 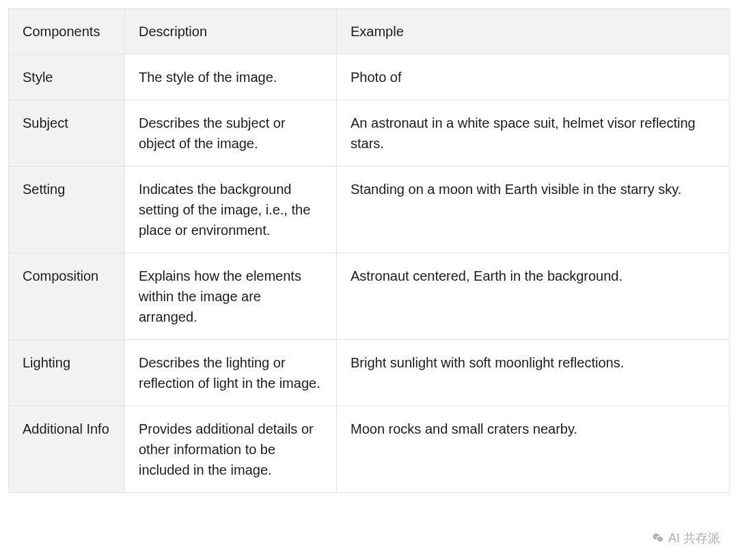 What do you see at coordinates (686, 538) in the screenshot?
I see `watermark: AI 共存派` at bounding box center [686, 538].